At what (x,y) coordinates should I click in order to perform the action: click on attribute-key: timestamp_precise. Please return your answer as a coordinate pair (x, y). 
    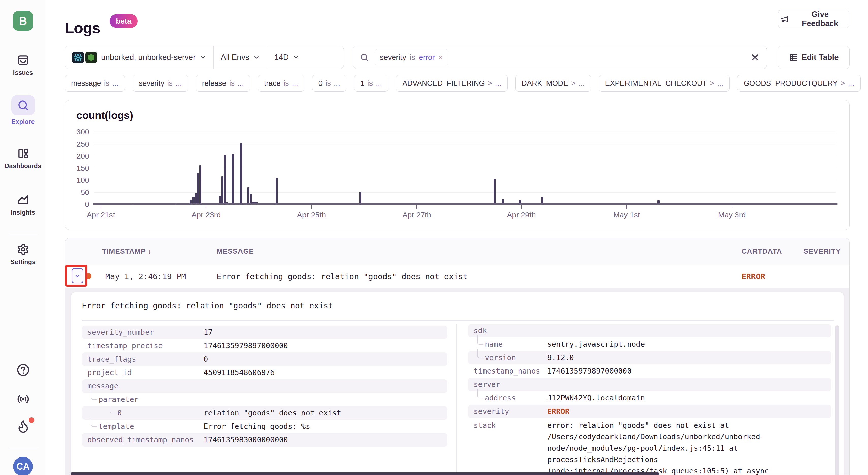
    Looking at the image, I should click on (125, 346).